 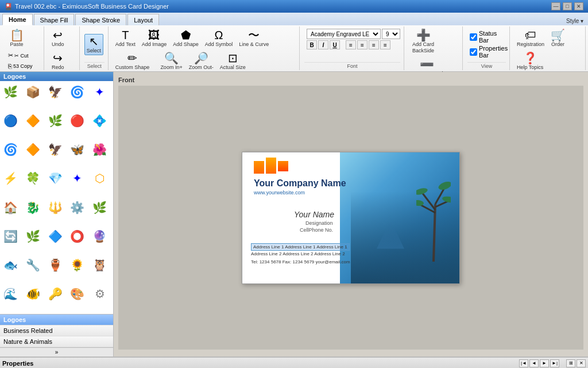 What do you see at coordinates (100, 294) in the screenshot?
I see `list-item: ⚙` at bounding box center [100, 294].